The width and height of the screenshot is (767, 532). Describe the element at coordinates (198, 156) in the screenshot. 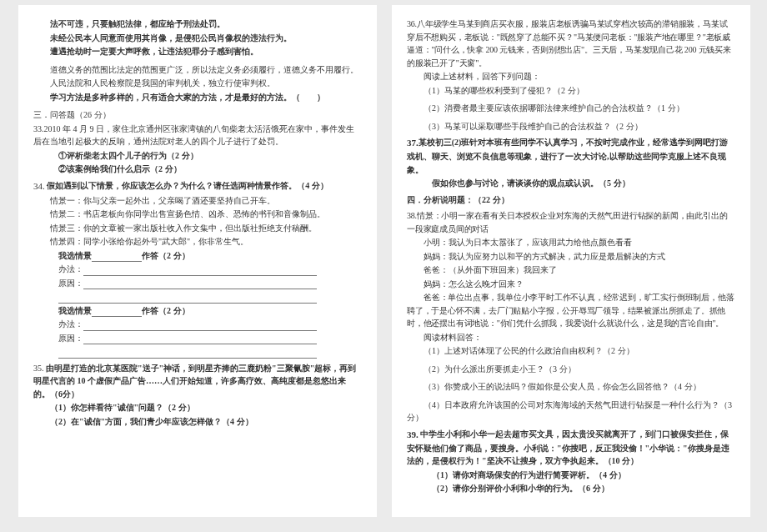

I see `q33-sub1: ①评析柴老太四个儿子的行为（2 分）` at that location.